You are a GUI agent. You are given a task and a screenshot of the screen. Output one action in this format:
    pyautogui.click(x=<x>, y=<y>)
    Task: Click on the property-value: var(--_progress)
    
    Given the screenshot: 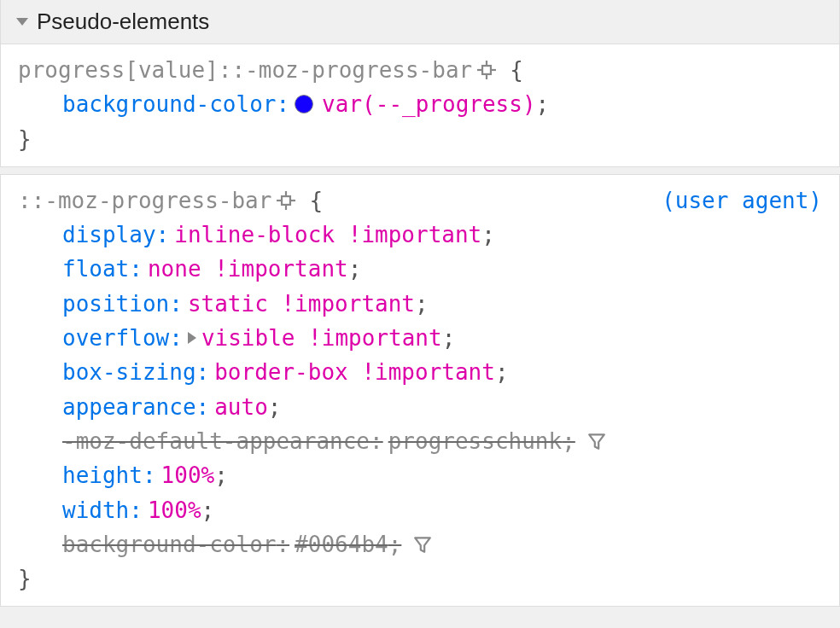 What is the action you would take?
    pyautogui.click(x=429, y=104)
    